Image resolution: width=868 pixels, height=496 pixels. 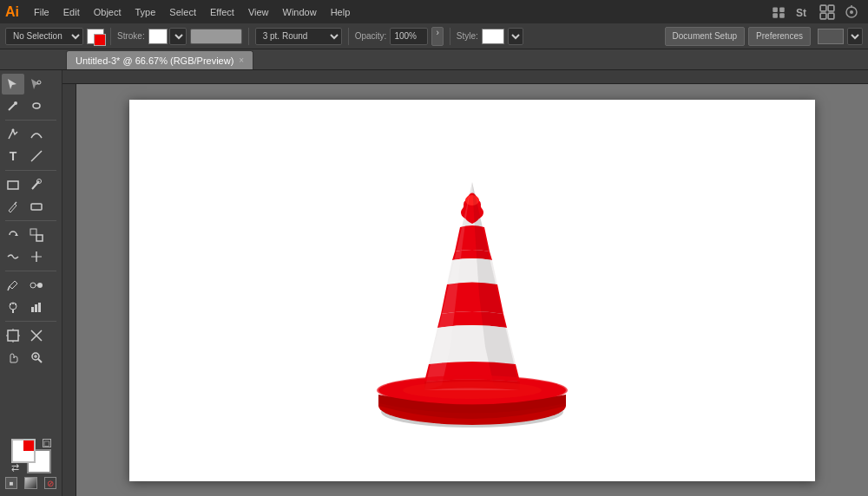 What do you see at coordinates (705, 36) in the screenshot?
I see `document-setup-button: Document Setup` at bounding box center [705, 36].